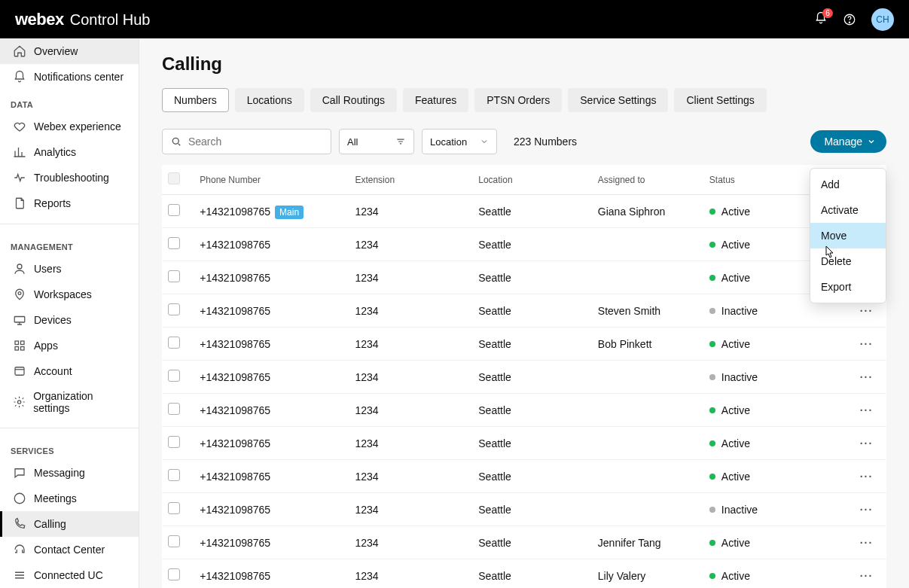  I want to click on sidebar-item-contact-center: Contact Center, so click(69, 550).